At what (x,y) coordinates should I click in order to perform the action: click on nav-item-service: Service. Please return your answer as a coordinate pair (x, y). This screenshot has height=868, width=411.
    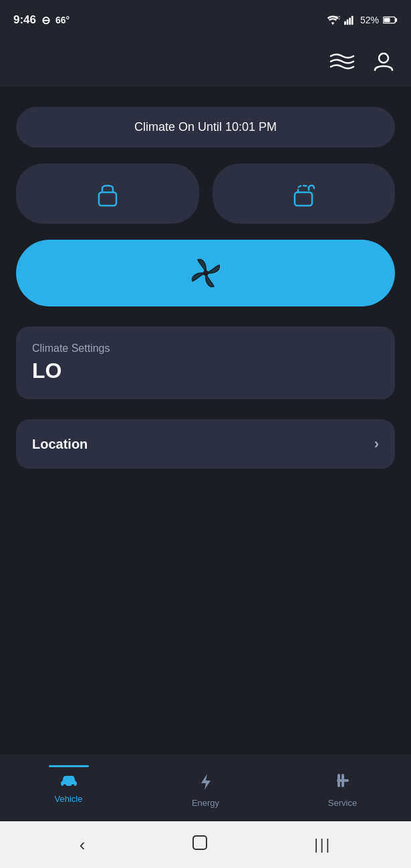
    Looking at the image, I should click on (342, 785).